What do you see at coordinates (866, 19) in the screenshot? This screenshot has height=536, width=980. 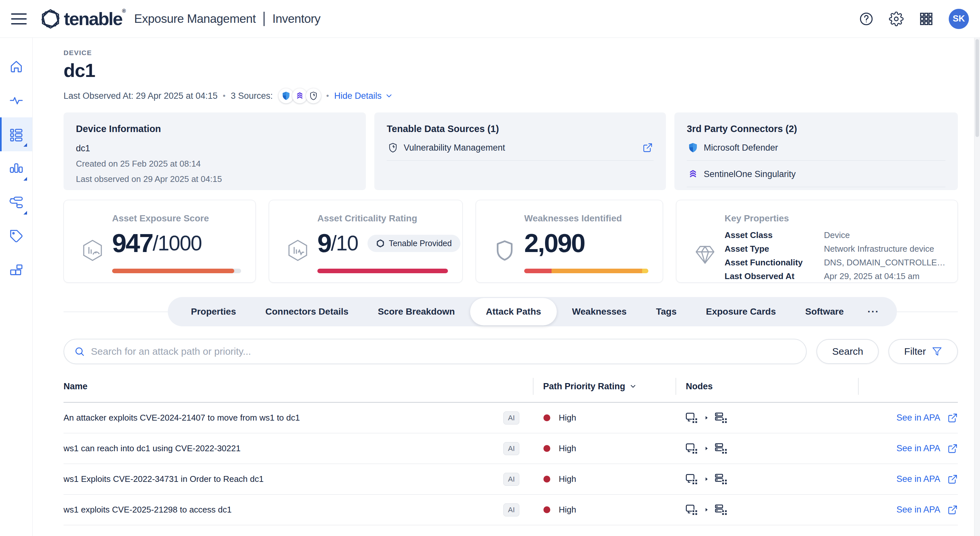 I see `help-icon` at bounding box center [866, 19].